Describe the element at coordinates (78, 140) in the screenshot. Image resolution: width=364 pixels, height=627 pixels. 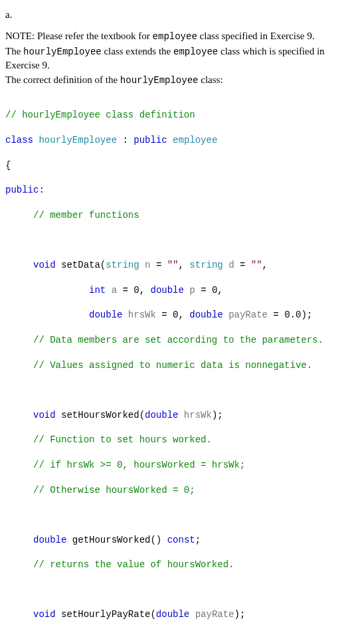
I see `type-hourly-employee: hourlyEmployee` at that location.